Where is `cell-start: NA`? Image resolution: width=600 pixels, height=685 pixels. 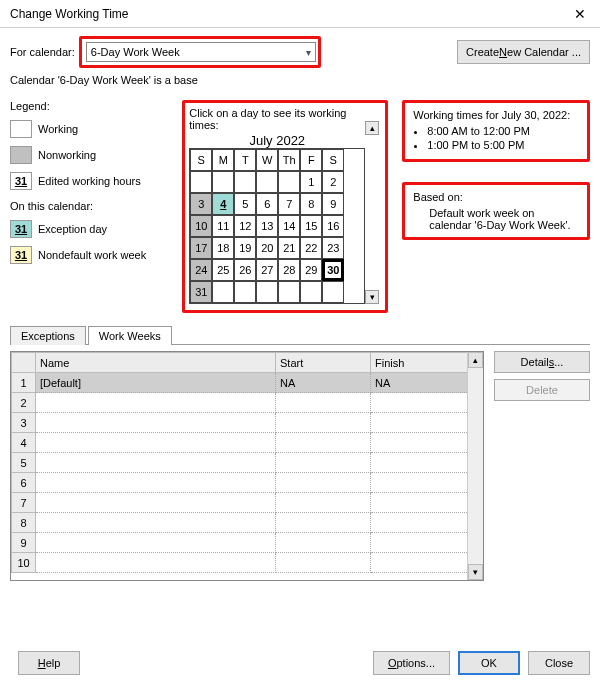 cell-start: NA is located at coordinates (324, 383).